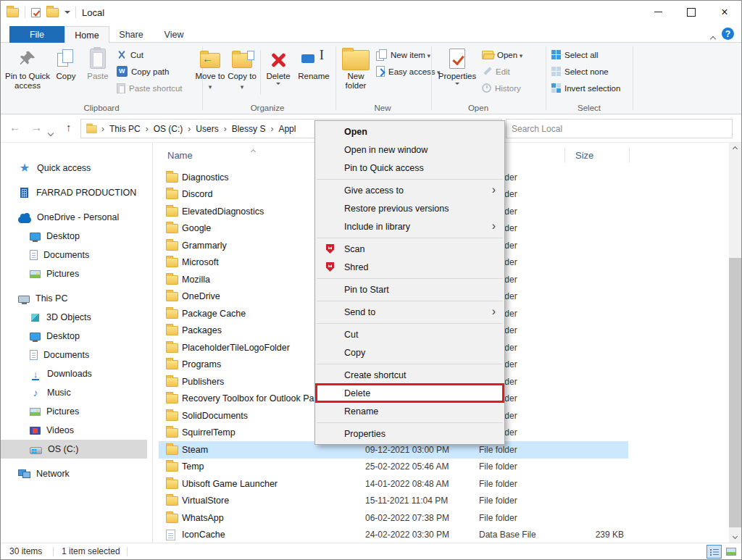 This screenshot has height=560, width=742. I want to click on breadcrumb-item-blessy-s: Blessy S, so click(249, 129).